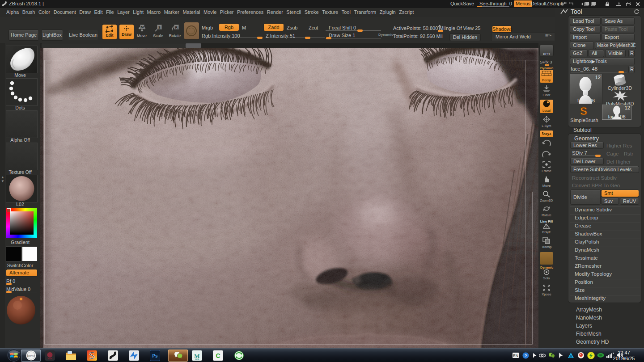 This screenshot has width=644, height=362. I want to click on svg-text: 创意生活, so click(31, 356).